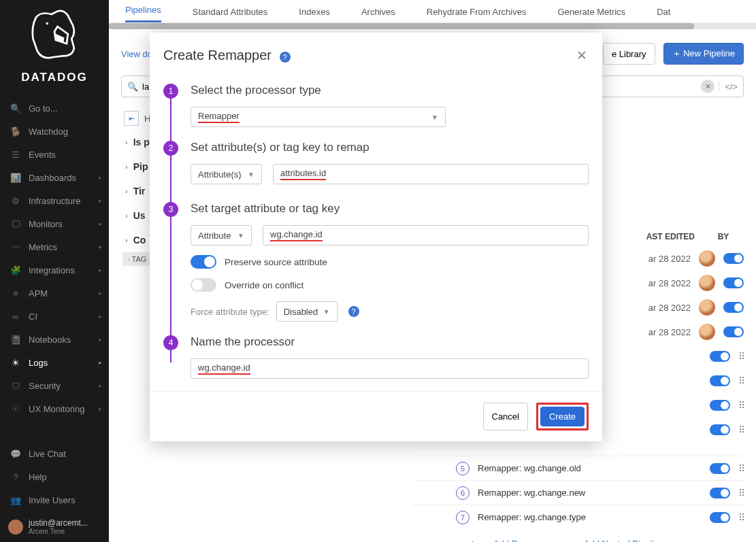 This screenshot has height=542, width=756. Describe the element at coordinates (378, 15) in the screenshot. I see `tab-archives: Archives` at that location.